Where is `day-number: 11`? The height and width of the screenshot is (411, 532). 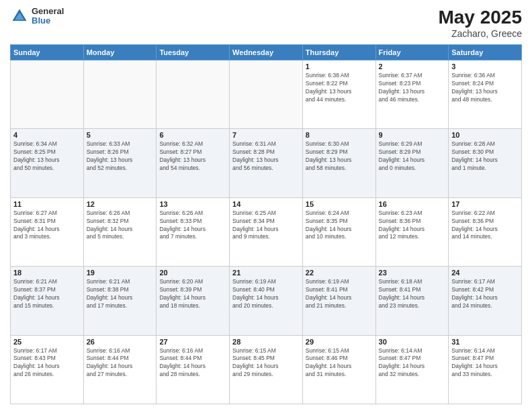
day-number: 11 is located at coordinates (47, 204).